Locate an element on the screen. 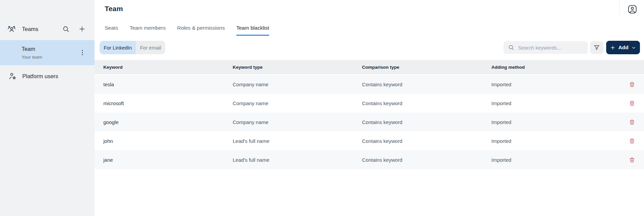 The image size is (644, 216). table-row: john Lead's full name Contains keyword I… is located at coordinates (369, 141).